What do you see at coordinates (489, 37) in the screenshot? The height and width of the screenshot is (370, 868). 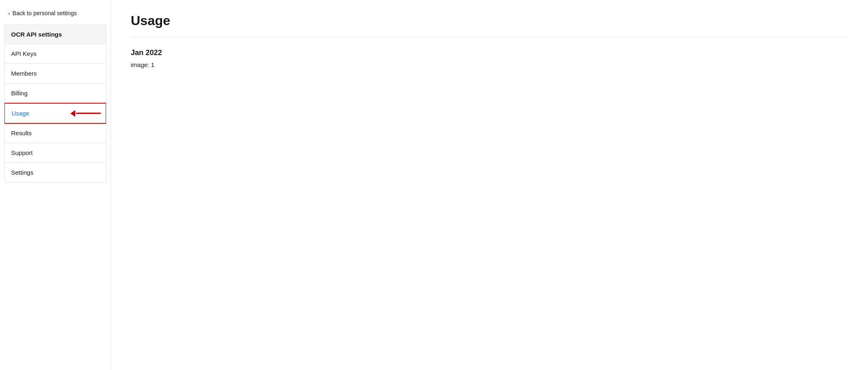 I see `divider` at bounding box center [489, 37].